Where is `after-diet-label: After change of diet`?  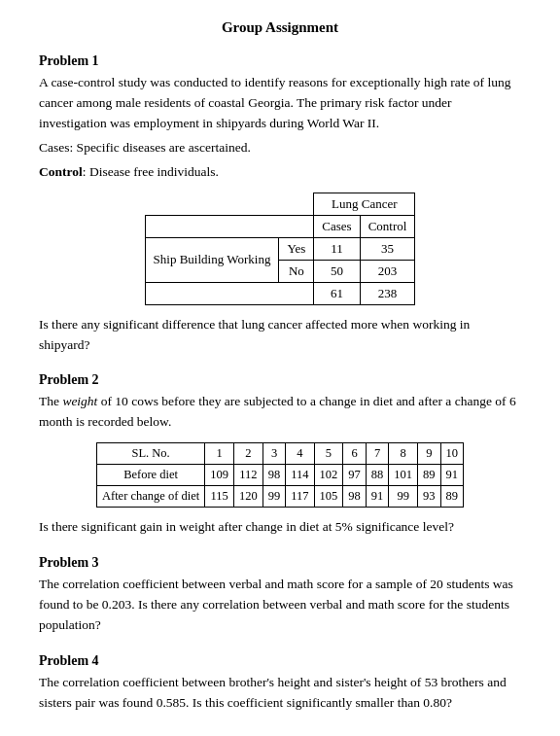
after-diet-label: After change of diet is located at coordinates (150, 497).